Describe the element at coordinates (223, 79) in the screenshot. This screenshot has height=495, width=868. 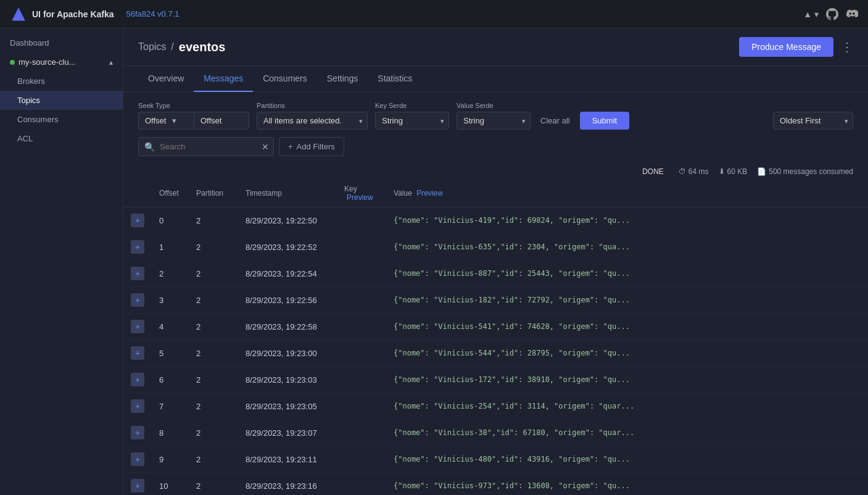
I see `tab-messages: Messages` at that location.